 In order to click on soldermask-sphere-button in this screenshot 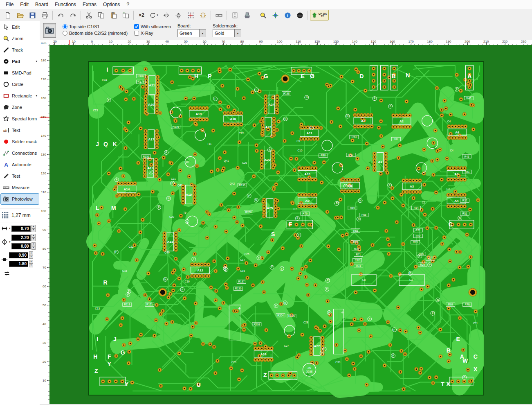, I will do `click(300, 15)`.